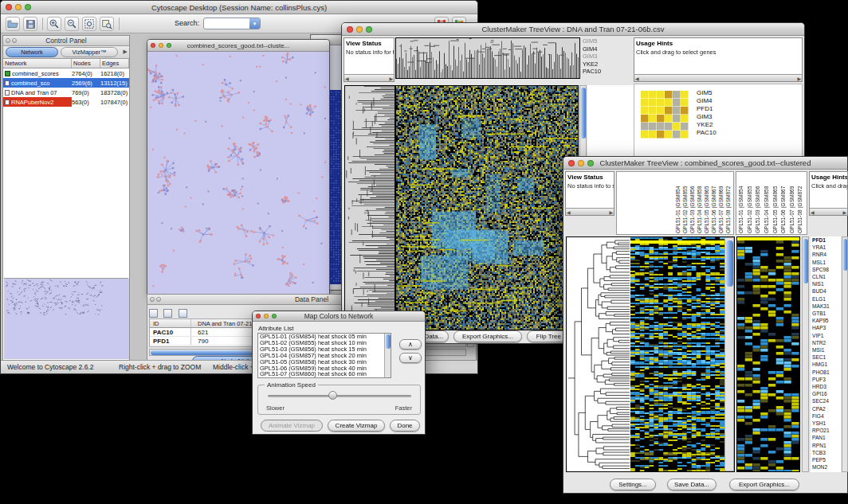 The width and height of the screenshot is (848, 504). What do you see at coordinates (826, 314) in the screenshot?
I see `gene-label: GTB1` at bounding box center [826, 314].